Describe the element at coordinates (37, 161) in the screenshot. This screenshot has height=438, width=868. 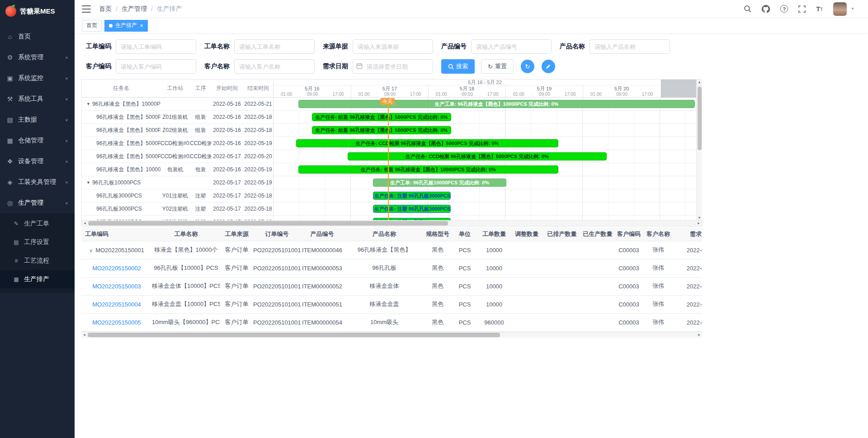
I see `sidebar-item: ❖ 设备管理 ∨` at that location.